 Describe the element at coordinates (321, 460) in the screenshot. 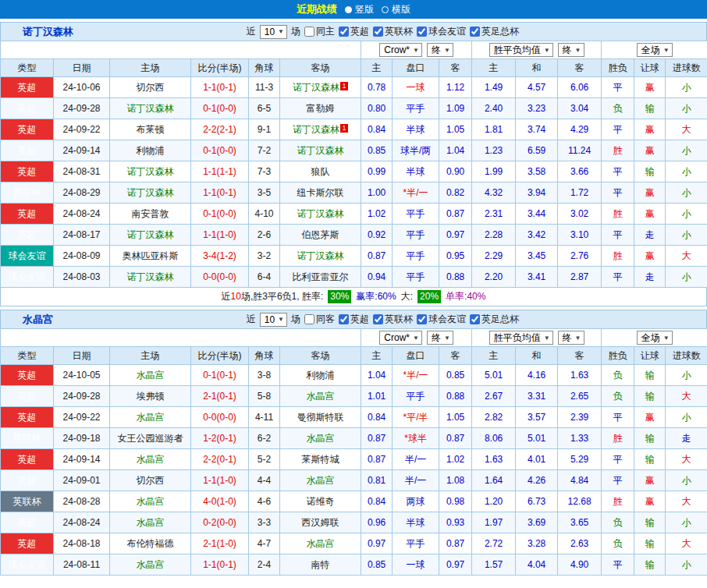

I see `team-name-cell: 莱斯特城` at that location.